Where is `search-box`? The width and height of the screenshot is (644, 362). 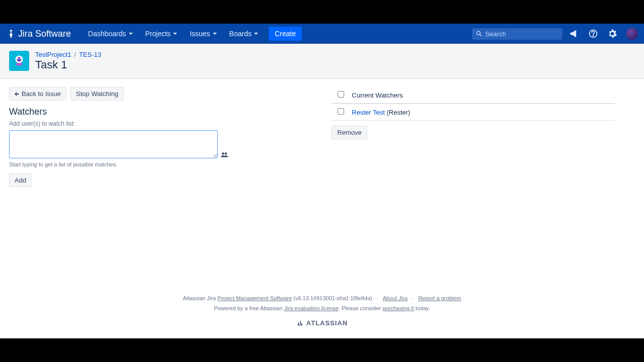 search-box is located at coordinates (517, 34).